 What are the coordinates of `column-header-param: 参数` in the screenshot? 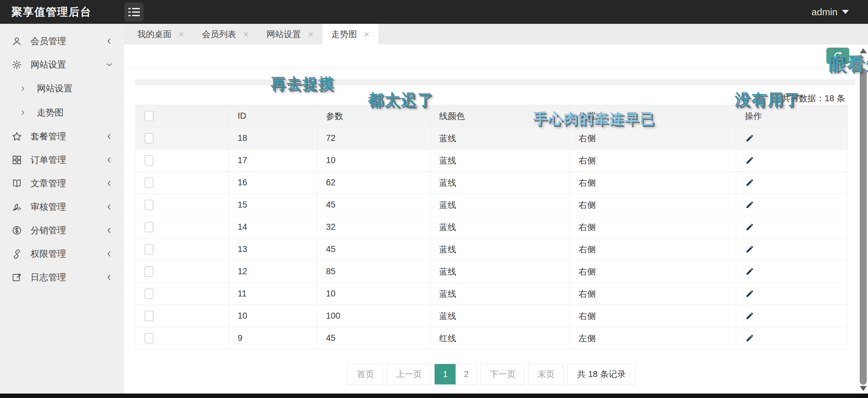 It's located at (374, 116).